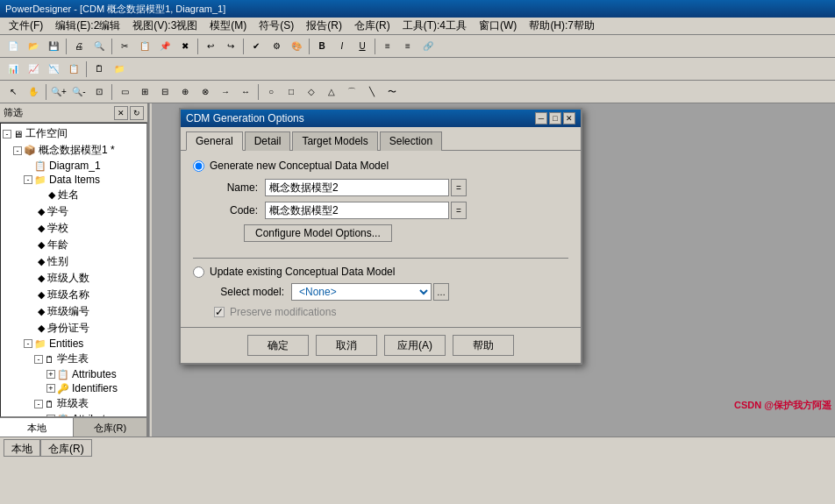 This screenshot has width=835, height=504. What do you see at coordinates (555, 118) in the screenshot?
I see `dialog-maximize-btn: □` at bounding box center [555, 118].